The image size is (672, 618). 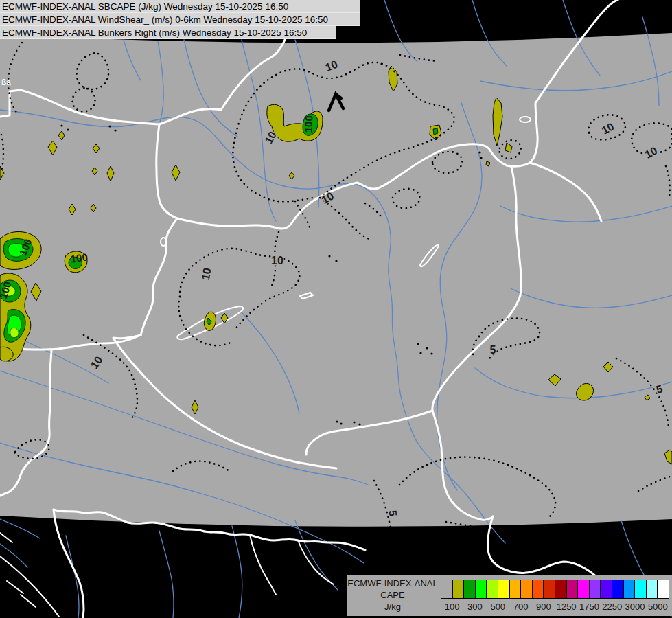 What do you see at coordinates (509, 596) in the screenshot?
I see `cape-legend: ECMWF-INDEX-ANAL CAPE J/kg 1003005007009…` at bounding box center [509, 596].